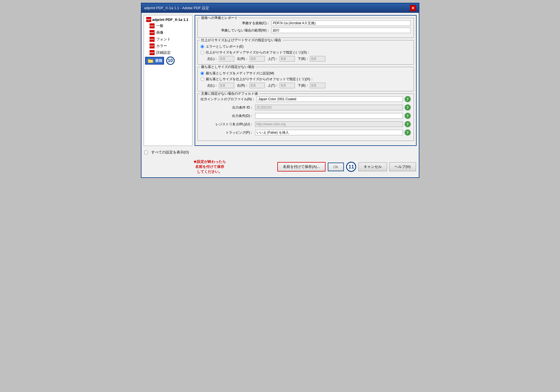 The height and width of the screenshot is (392, 560). Describe the element at coordinates (306, 99) in the screenshot. I see `profile-row: 出力インテントのプロファイル(N)： Japan Color 2001 Coat…` at that location.